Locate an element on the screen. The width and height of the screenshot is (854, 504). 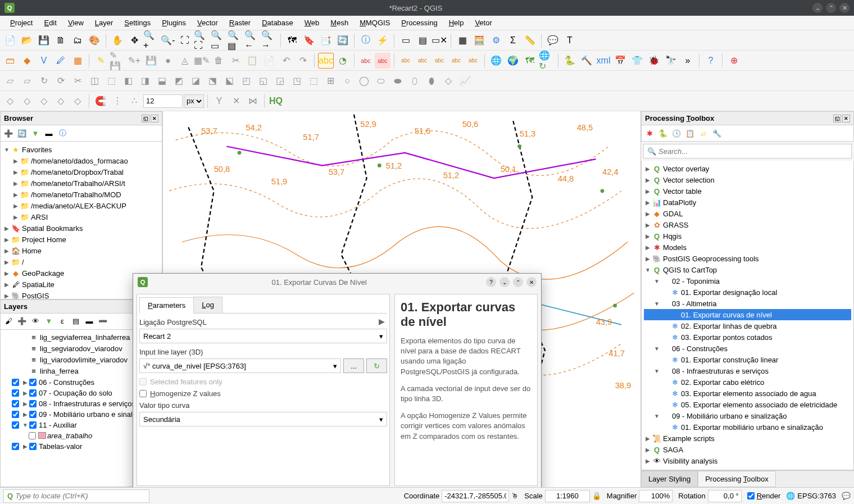
menu-mmqgis: MMQGIS is located at coordinates (375, 22).